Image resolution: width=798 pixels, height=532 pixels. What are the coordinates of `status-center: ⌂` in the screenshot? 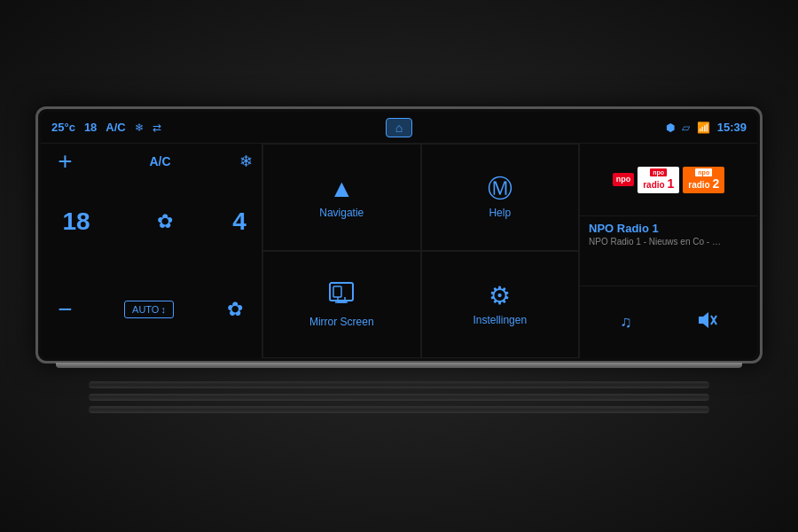 It's located at (399, 128).